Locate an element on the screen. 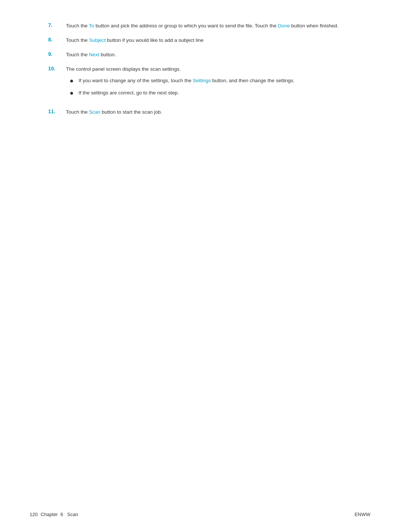 Image resolution: width=400 pixels, height=532 pixels. footer-left: 120 Chapter 6 Scan is located at coordinates (54, 515).